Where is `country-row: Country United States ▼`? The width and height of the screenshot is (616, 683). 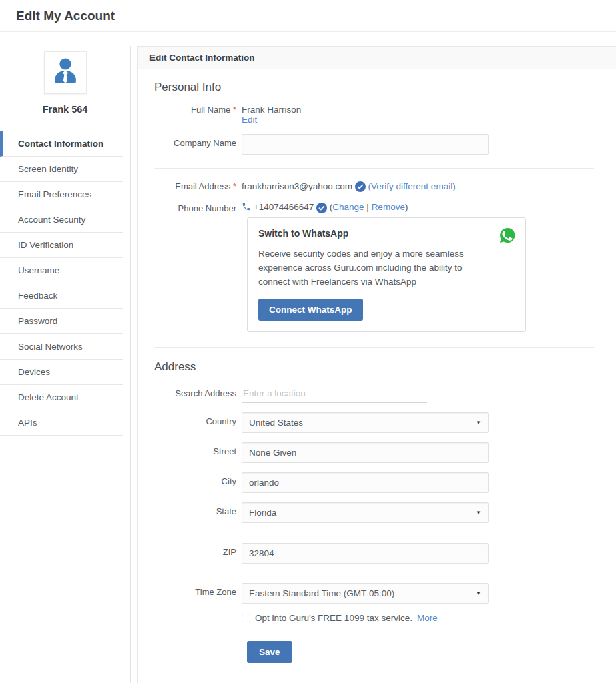 country-row: Country United States ▼ is located at coordinates (377, 423).